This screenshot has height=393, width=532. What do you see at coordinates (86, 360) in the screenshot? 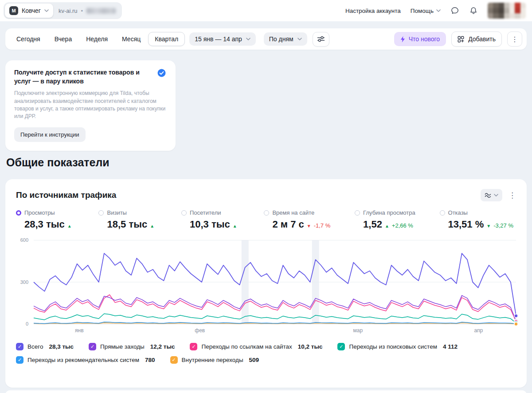
I see `legend-item-recommendations: ✓ Переходы из рекомендательных систем 78…` at bounding box center [86, 360].